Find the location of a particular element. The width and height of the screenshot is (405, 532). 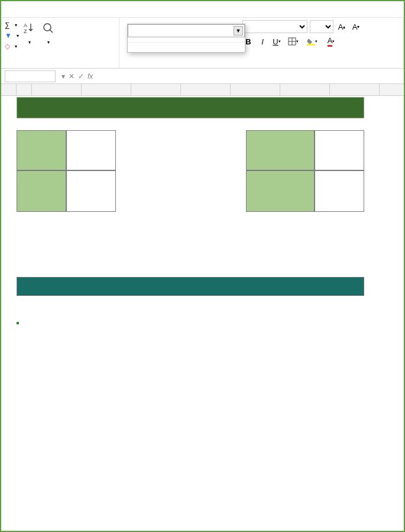

fx-dropdown-icon: ▾ is located at coordinates (63, 76).